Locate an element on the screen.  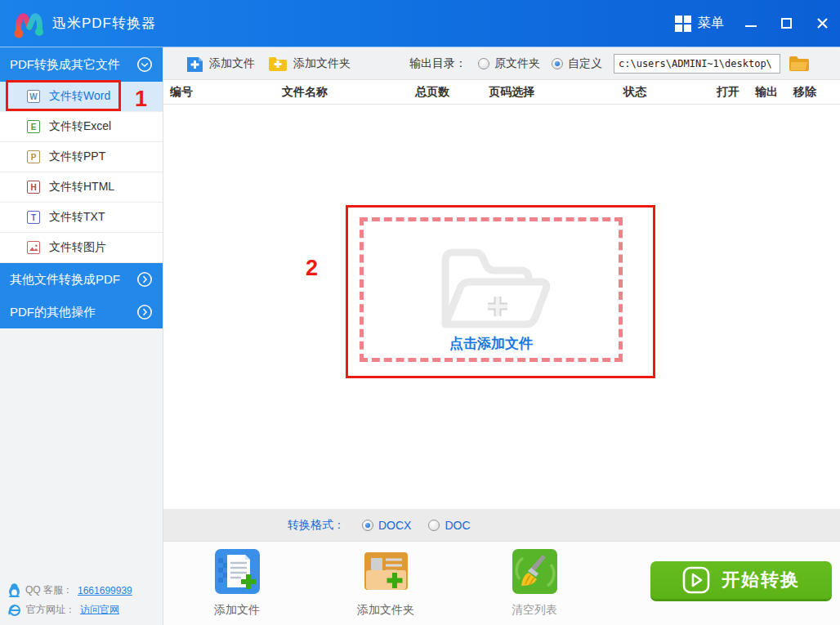
toolbar: 添加文件 添加文件夹 输出目录： 原文件夹 自定义 is located at coordinates (502, 64).